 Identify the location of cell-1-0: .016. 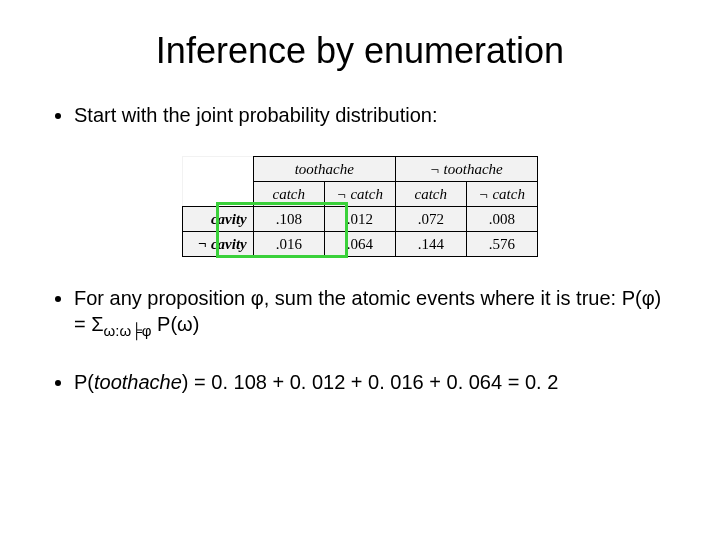
(288, 244).